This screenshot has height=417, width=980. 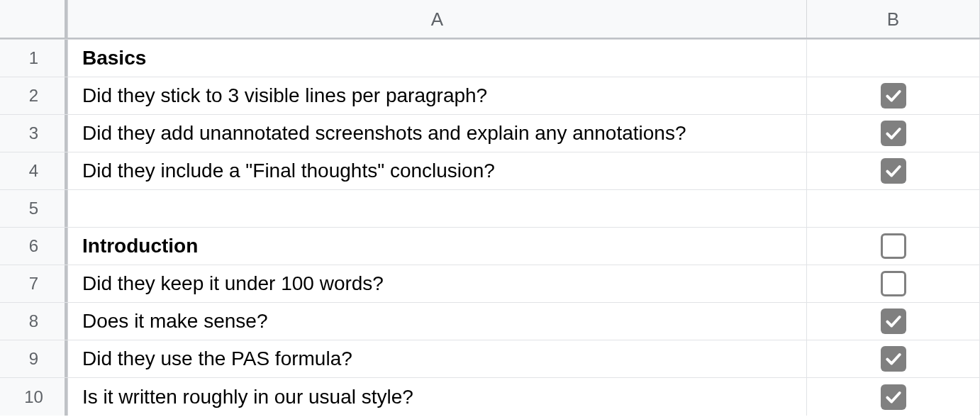 I want to click on cell-B5, so click(x=893, y=208).